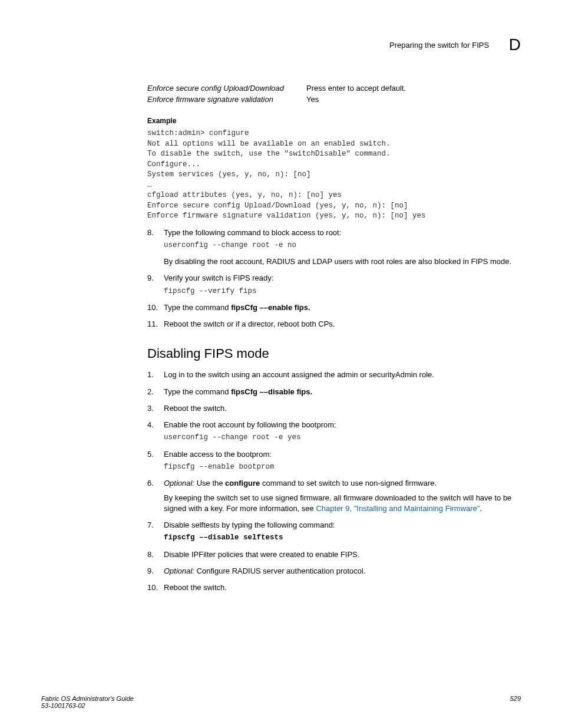  I want to click on step-code: userconfig --change root -e yes, so click(342, 438).